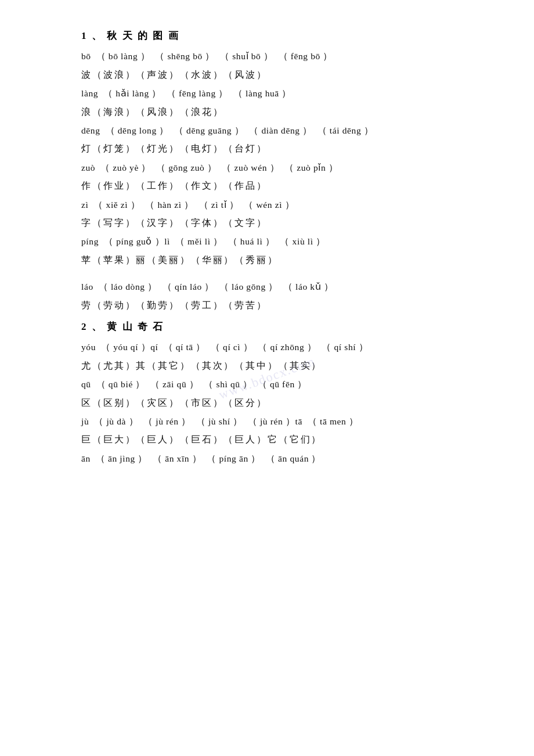  What do you see at coordinates (284, 130) in the screenshot?
I see `pinyin-line-5: dēng （ dēng long ） （ dēng guāng ） （ diàn…` at bounding box center [284, 130].